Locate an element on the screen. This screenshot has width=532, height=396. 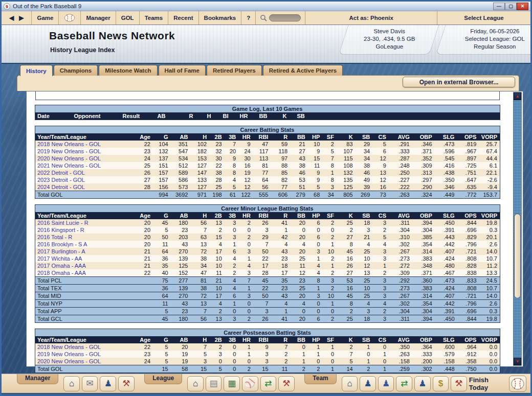
table-row: 2017 Burlington - A216427072176350432031… is located at coordinates (268, 251).